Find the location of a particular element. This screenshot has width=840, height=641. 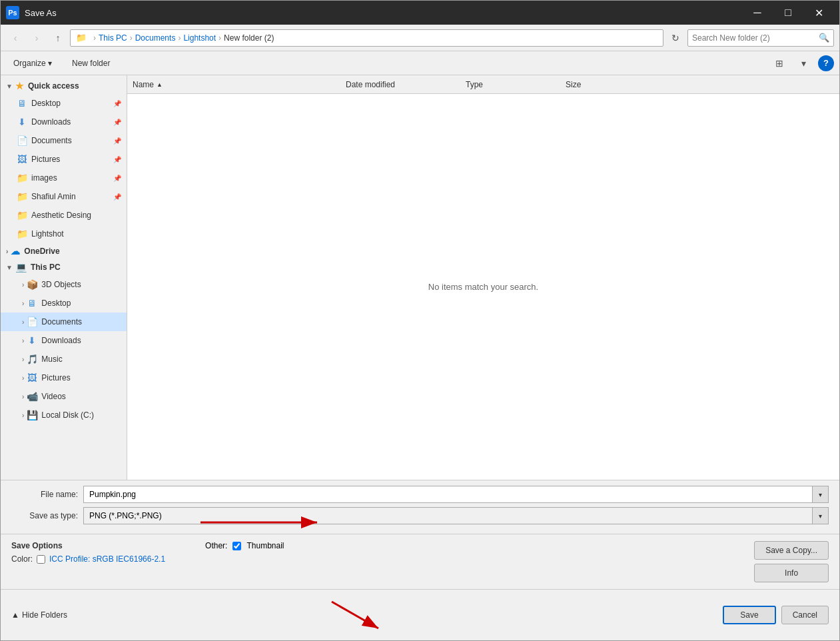

sidebar-item-desktop-label: Desktop is located at coordinates (71, 103).